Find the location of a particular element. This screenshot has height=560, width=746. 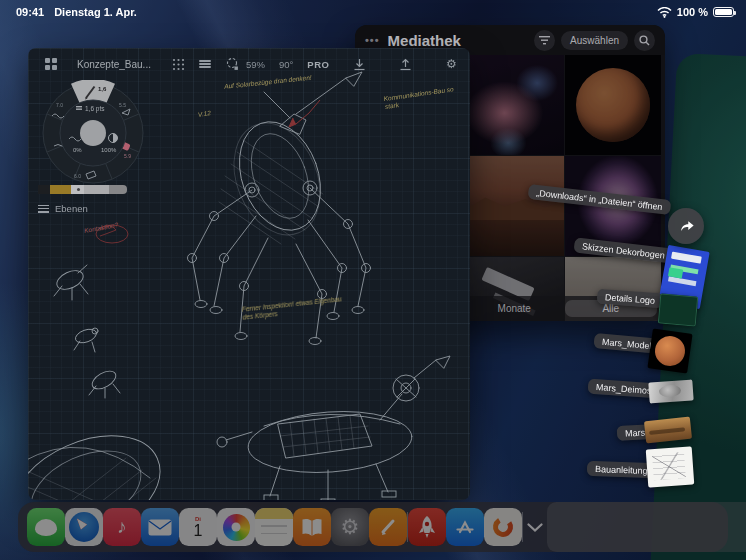

color-swatch-bar is located at coordinates (82, 190).